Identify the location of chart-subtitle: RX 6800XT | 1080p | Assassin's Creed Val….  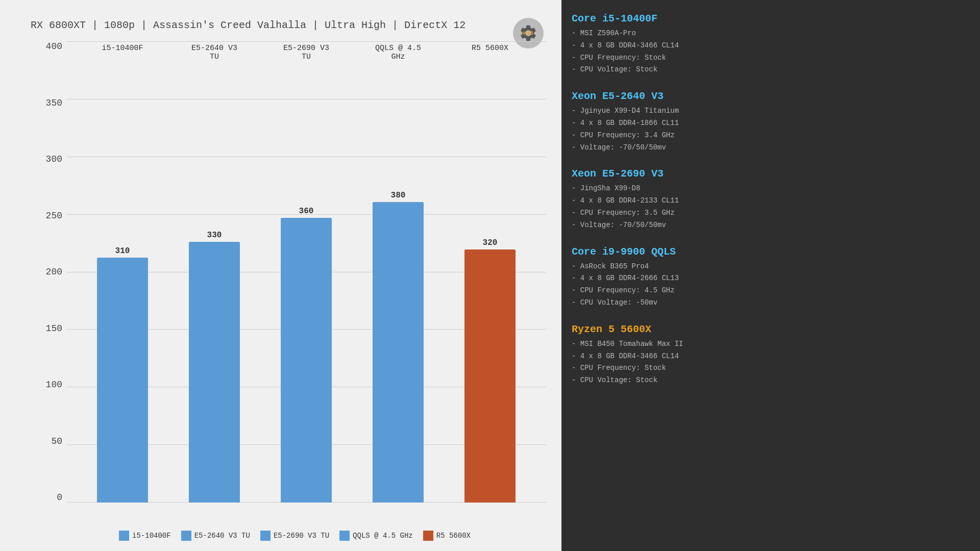
(288, 26).